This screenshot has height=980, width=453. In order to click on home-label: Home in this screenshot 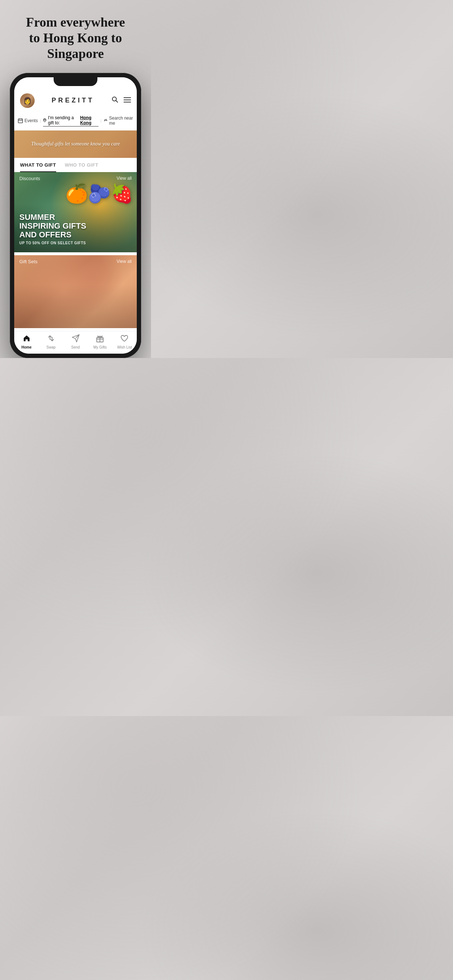, I will do `click(27, 347)`.